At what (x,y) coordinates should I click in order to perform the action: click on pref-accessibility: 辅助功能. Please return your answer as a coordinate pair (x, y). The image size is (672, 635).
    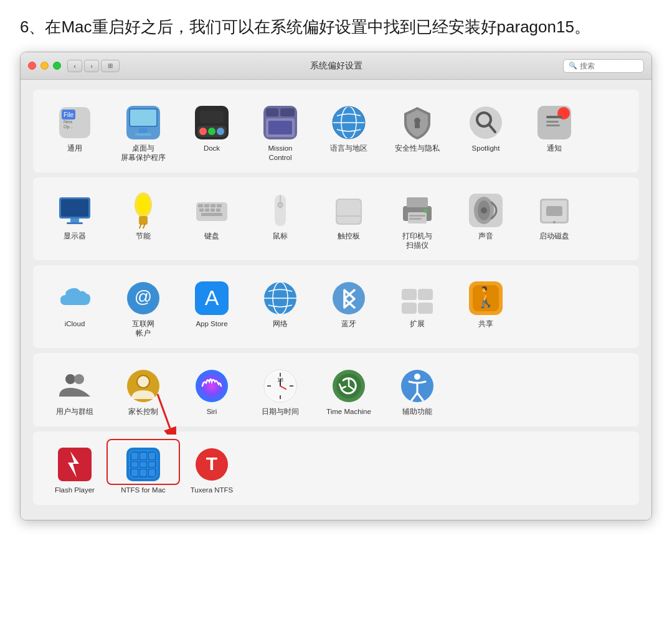
    Looking at the image, I should click on (417, 391).